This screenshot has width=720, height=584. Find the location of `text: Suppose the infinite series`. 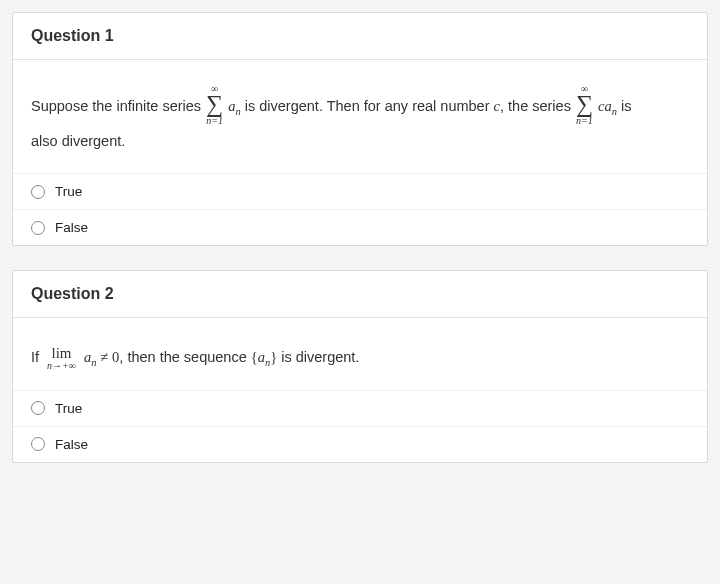

text: Suppose the infinite series is located at coordinates (116, 106).